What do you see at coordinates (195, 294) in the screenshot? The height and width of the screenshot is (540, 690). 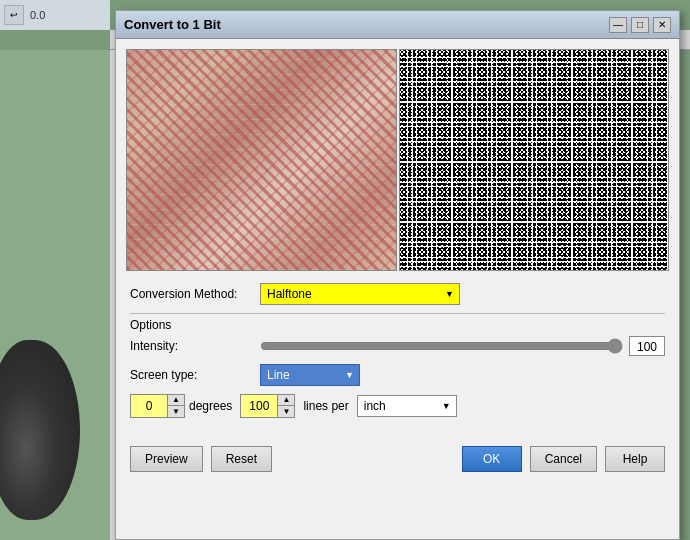 I see `conversion-method-label: Conversion Method:` at bounding box center [195, 294].